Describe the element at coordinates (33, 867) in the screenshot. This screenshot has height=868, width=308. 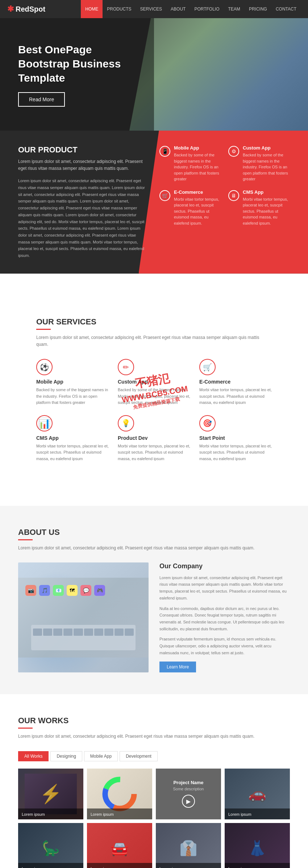
I see `work-label-5: Lorem ipsum` at that location.